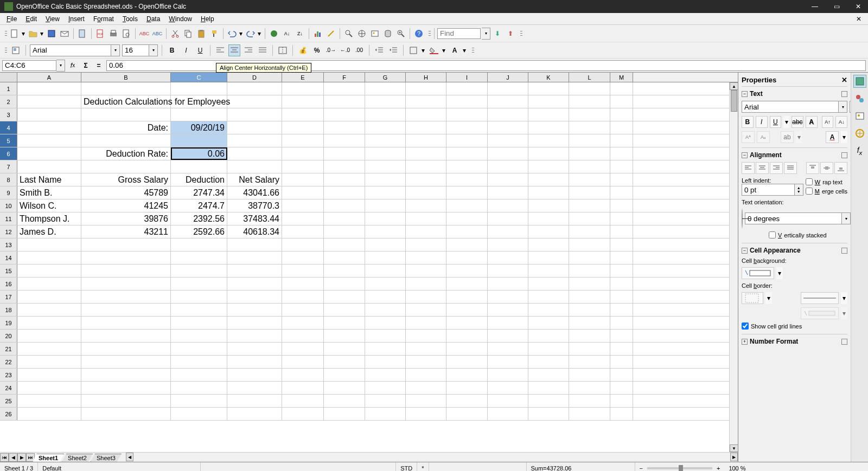  What do you see at coordinates (126, 323) in the screenshot?
I see `cell-B19` at bounding box center [126, 323].